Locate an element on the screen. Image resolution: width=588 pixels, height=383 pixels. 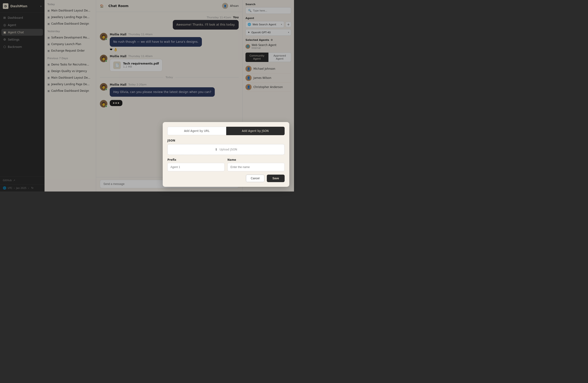
prefix-field: Prefix is located at coordinates (196, 165).